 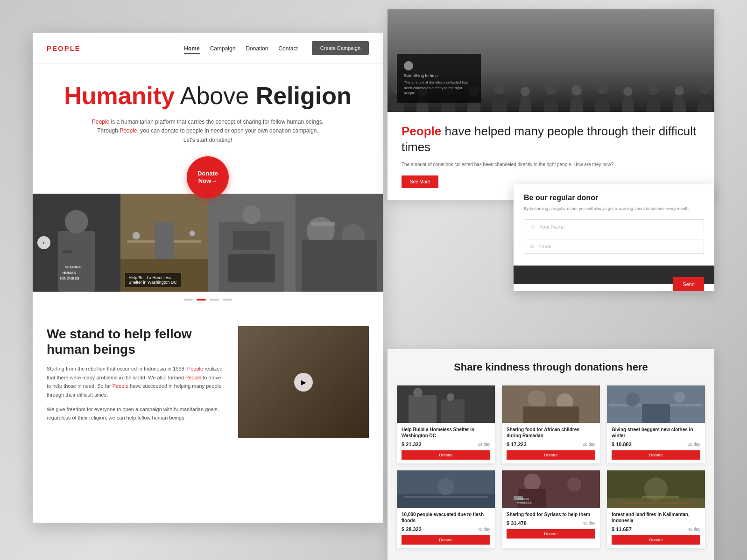 I want to click on card-days-3: 32 day, so click(x=694, y=444).